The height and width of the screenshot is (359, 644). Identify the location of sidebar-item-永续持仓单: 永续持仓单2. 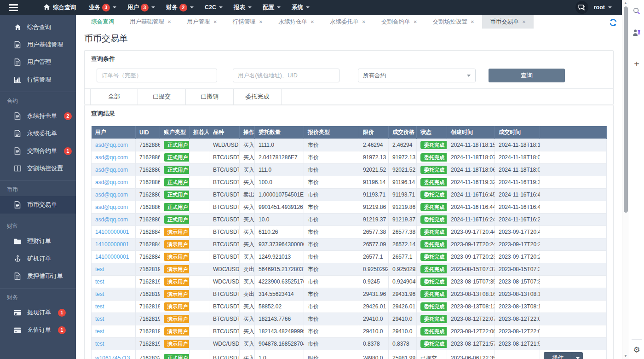
(38, 116).